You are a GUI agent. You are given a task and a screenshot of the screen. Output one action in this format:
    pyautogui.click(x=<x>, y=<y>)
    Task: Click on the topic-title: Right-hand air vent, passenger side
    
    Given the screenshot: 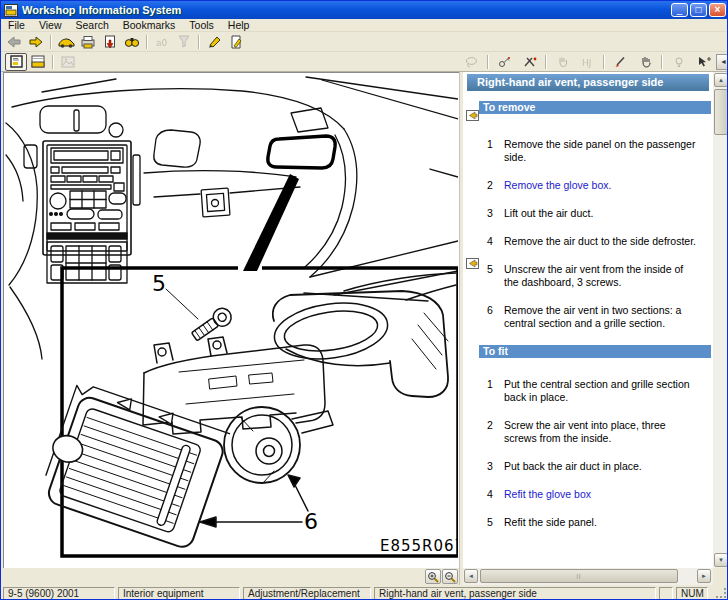 What is the action you would take?
    pyautogui.click(x=588, y=82)
    